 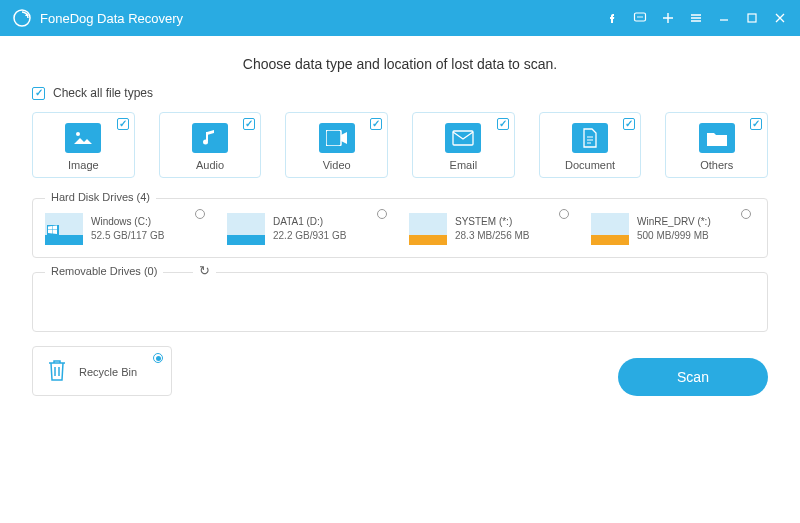 I want to click on video-icon, so click(x=337, y=138).